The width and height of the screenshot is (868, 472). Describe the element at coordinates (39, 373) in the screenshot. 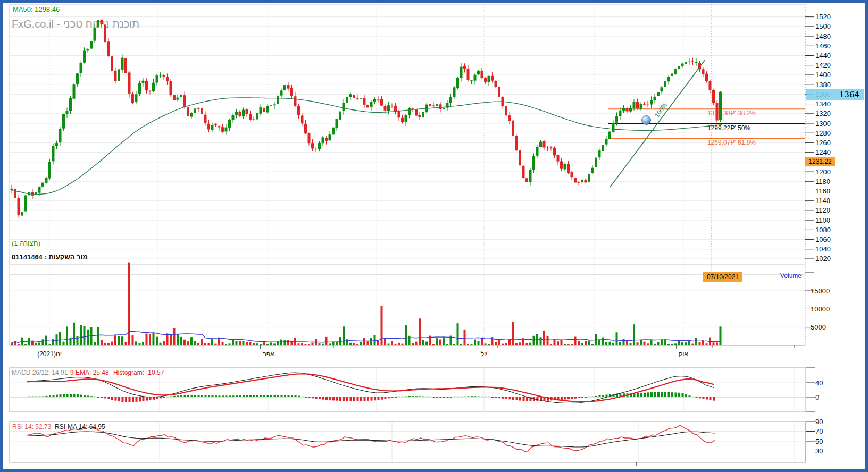

I see `macd-label: MACD 26/12: 14.91` at that location.